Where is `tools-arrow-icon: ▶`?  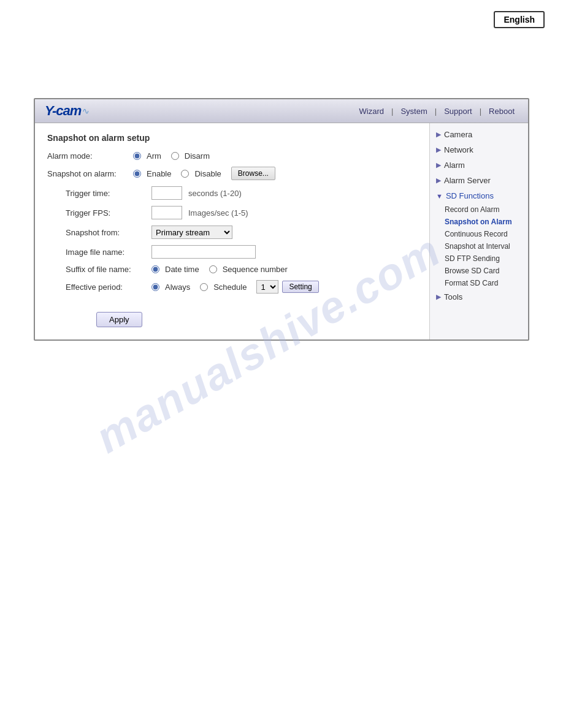
tools-arrow-icon: ▶ is located at coordinates (439, 297).